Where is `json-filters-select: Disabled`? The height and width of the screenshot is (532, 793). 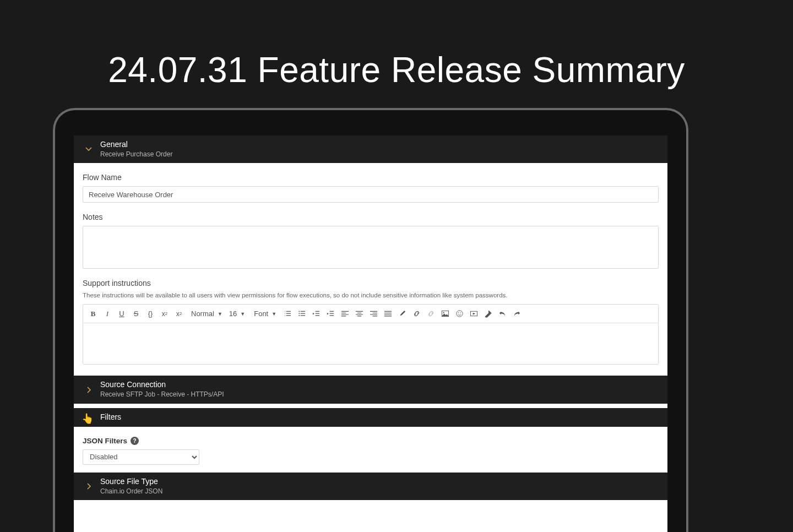 json-filters-select: Disabled is located at coordinates (141, 457).